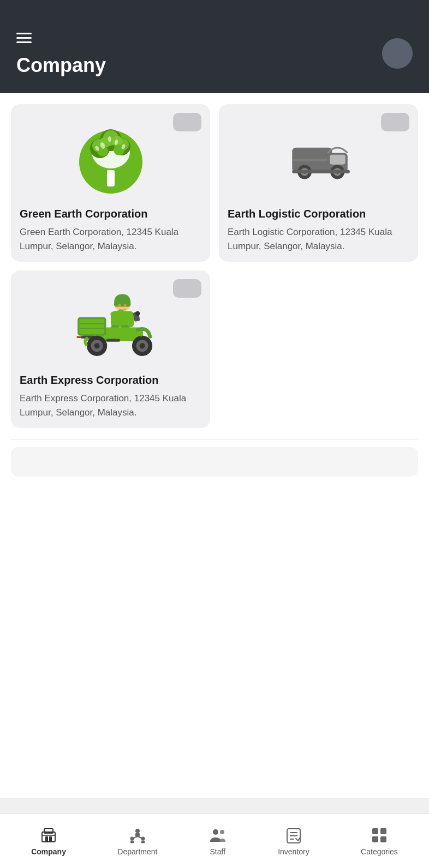 The width and height of the screenshot is (429, 868). What do you see at coordinates (379, 841) in the screenshot?
I see `nav-item-categories: Categories` at bounding box center [379, 841].